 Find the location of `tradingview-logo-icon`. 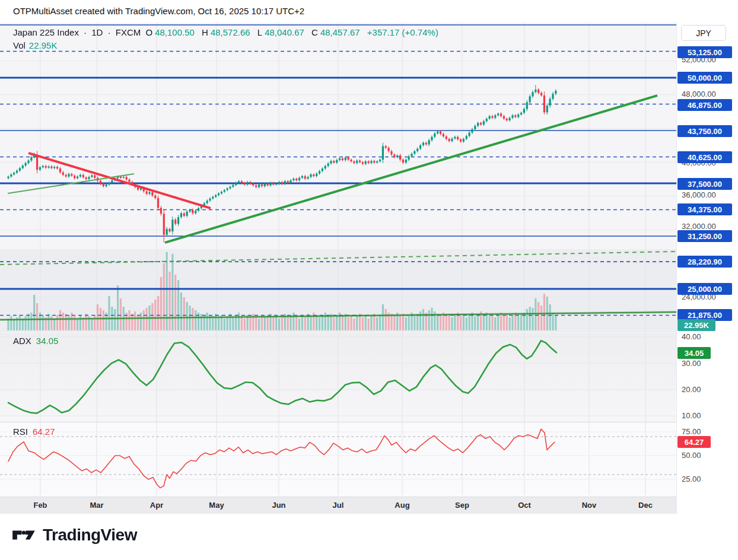

tradingview-logo-icon is located at coordinates (24, 535).